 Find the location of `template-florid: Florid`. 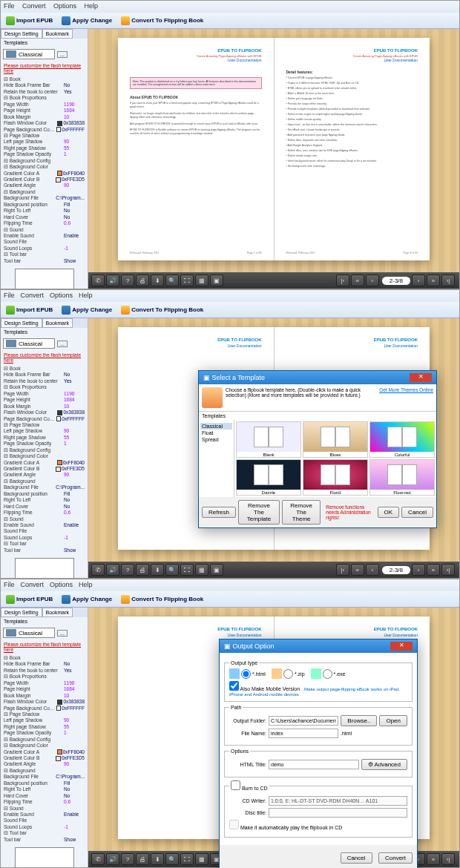

template-florid: Florid is located at coordinates (335, 478).